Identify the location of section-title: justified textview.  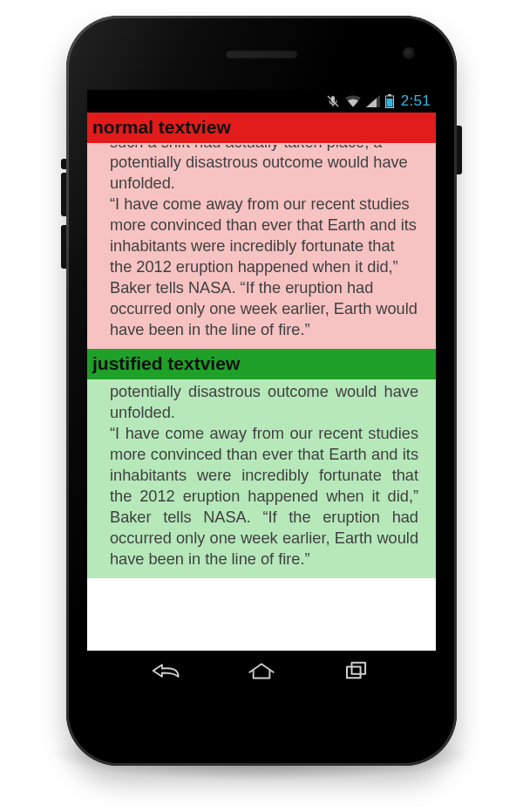
(166, 363).